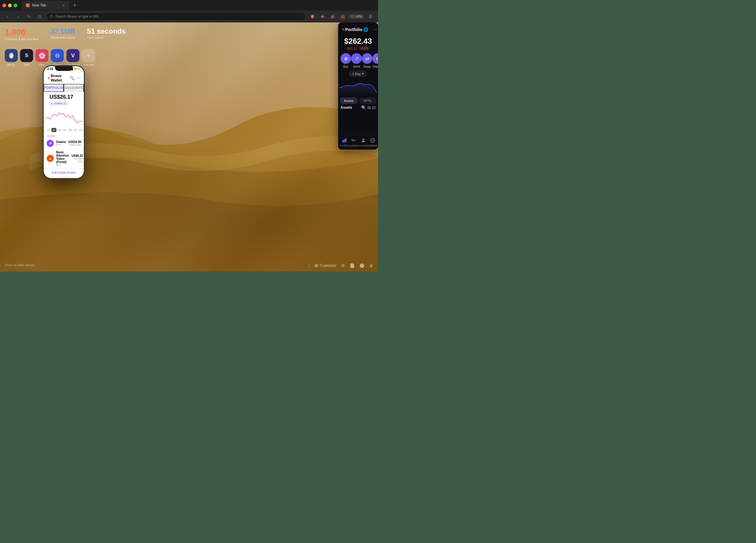 The height and width of the screenshot is (543, 756). Describe the element at coordinates (61, 145) in the screenshot. I see `sol-symbol: SOL` at that location.